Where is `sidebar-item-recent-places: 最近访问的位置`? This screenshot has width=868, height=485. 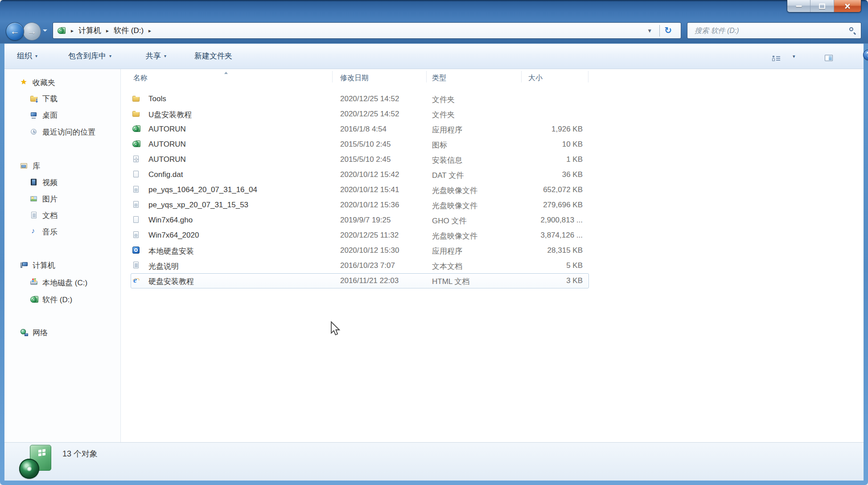 sidebar-item-recent-places: 最近访问的位置 is located at coordinates (63, 132).